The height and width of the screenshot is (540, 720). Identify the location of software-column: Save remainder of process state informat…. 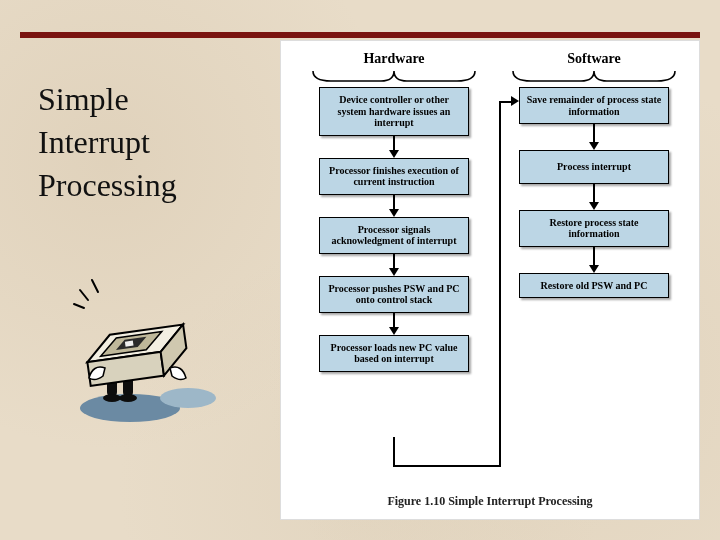
(594, 192).